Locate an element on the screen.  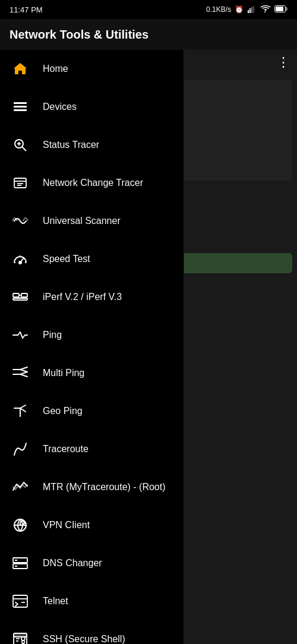
telnet-label: Telnet is located at coordinates (56, 601).